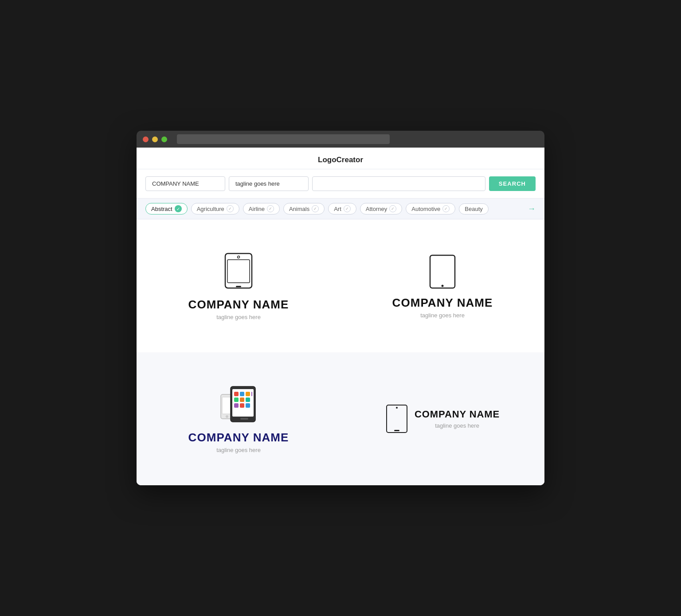  What do you see at coordinates (513, 183) in the screenshot?
I see `search-button: SEARCH` at bounding box center [513, 183].